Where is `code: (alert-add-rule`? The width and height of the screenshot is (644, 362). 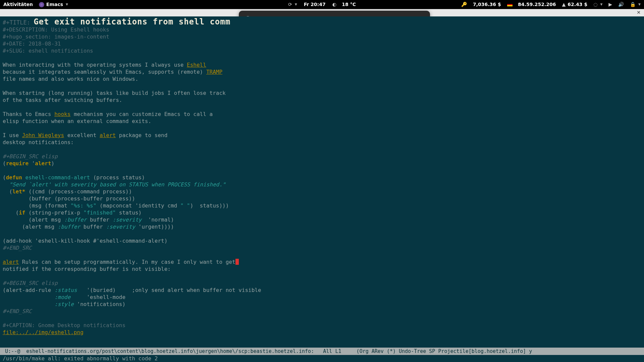 code: (alert-add-rule is located at coordinates (29, 290).